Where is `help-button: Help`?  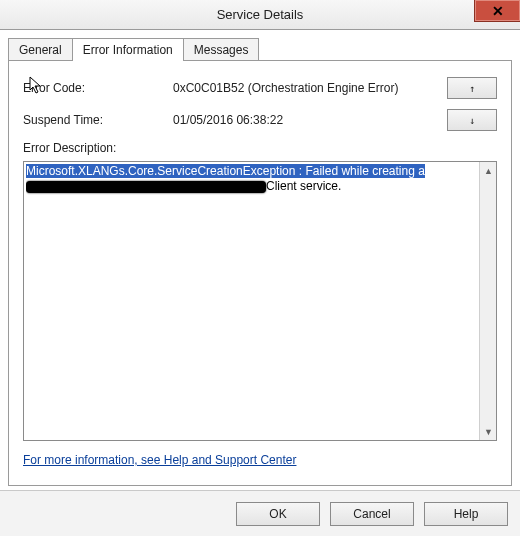 help-button: Help is located at coordinates (466, 514).